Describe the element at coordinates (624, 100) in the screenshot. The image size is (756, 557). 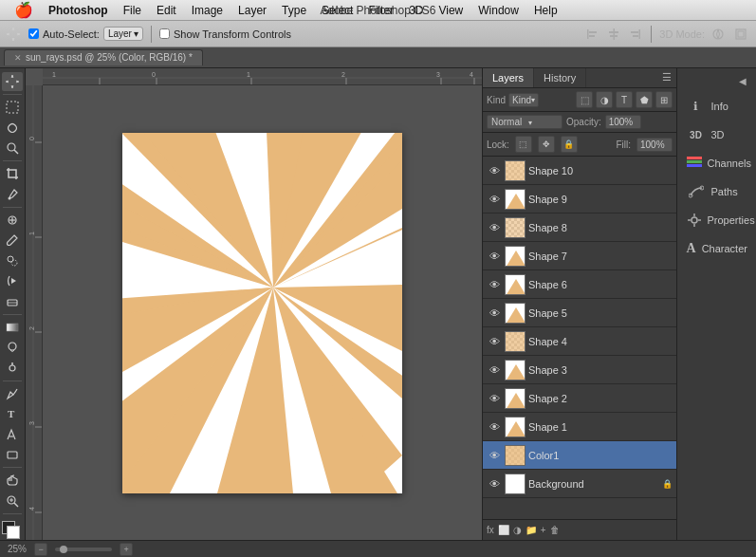
I see `filter-text-btn: T` at that location.